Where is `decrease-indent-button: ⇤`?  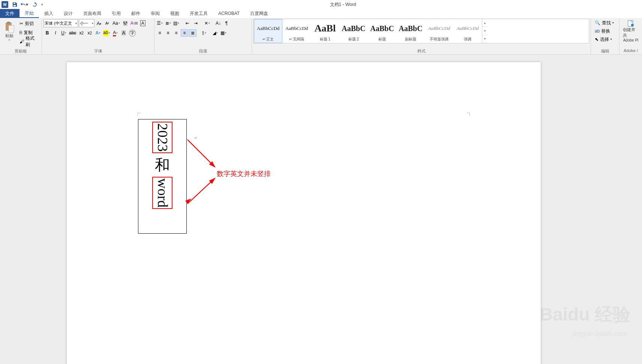 decrease-indent-button: ⇤ is located at coordinates (188, 23).